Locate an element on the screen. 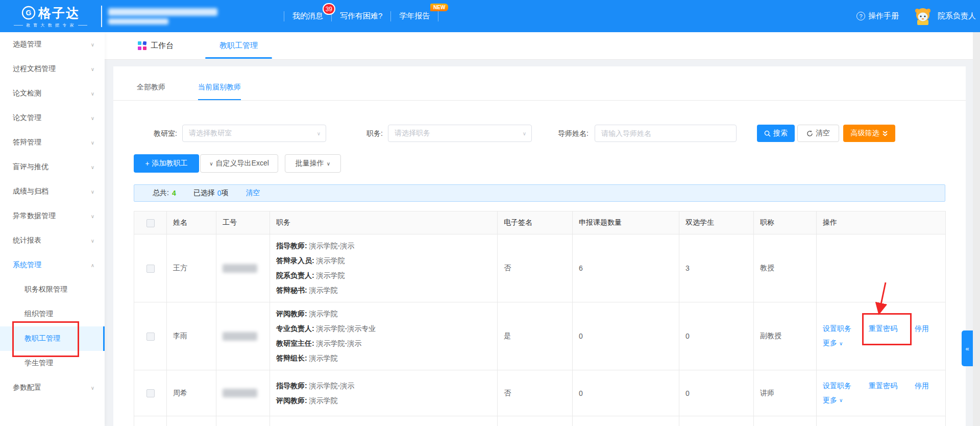 The width and height of the screenshot is (980, 426). subtab-all-teachers: 全部教师 is located at coordinates (151, 91).